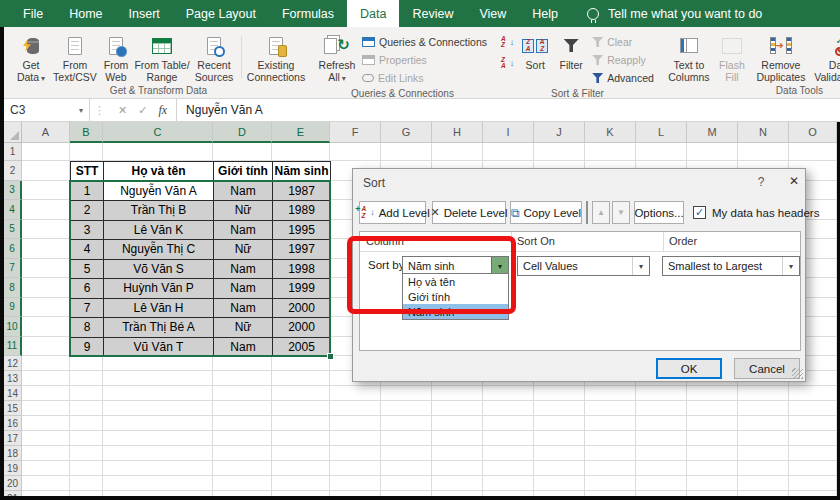  Describe the element at coordinates (767, 368) in the screenshot. I see `cancel-button: Cancel` at that location.